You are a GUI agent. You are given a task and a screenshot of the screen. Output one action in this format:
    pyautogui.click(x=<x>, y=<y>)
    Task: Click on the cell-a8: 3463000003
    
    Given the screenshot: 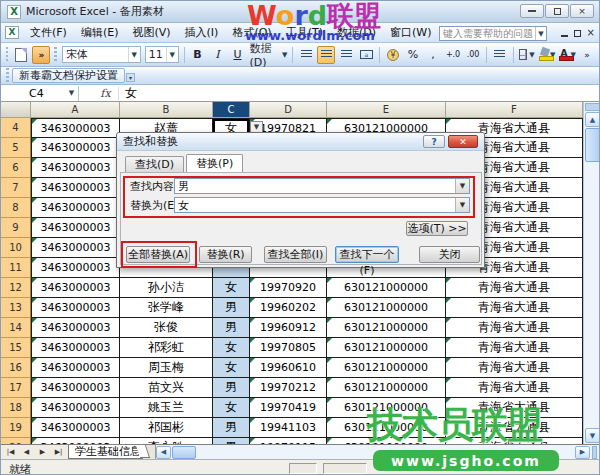 What is the action you would take?
    pyautogui.click(x=76, y=208)
    